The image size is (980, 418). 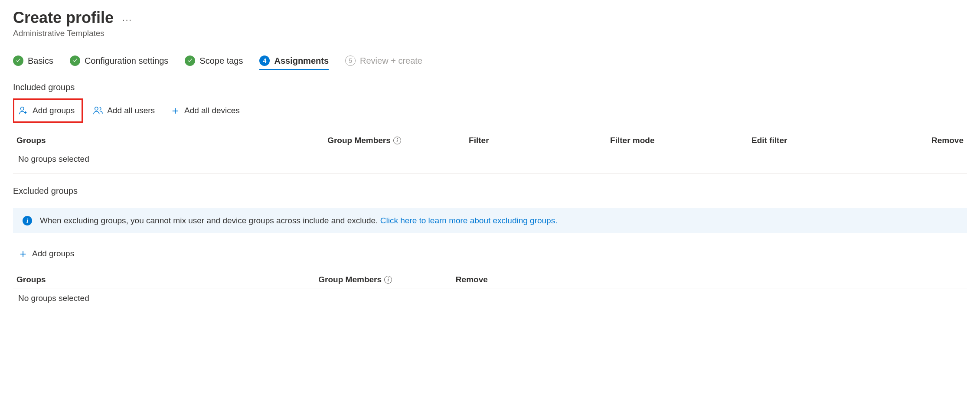 What do you see at coordinates (23, 111) in the screenshot?
I see `person-add-icon` at bounding box center [23, 111].